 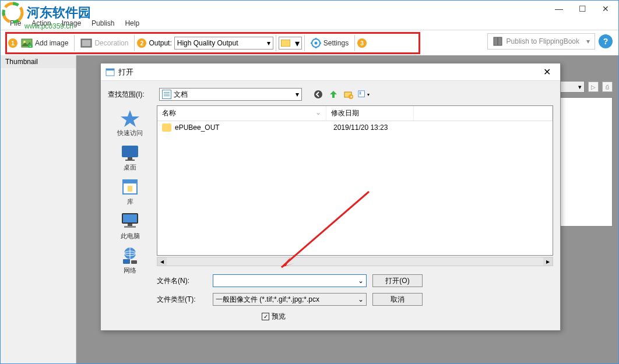 I want to click on place-pc-label: 此电脑, so click(x=131, y=236).